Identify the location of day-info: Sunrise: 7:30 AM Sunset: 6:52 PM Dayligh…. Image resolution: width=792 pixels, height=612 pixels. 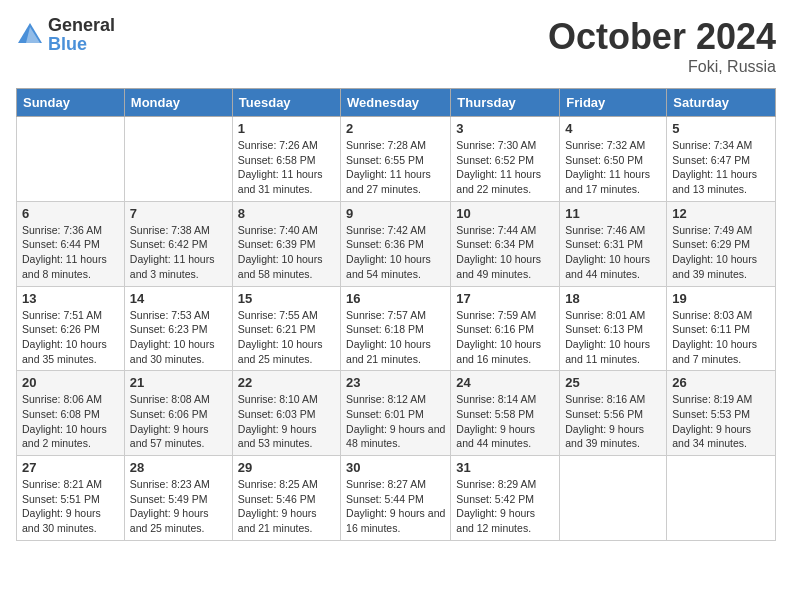
(505, 168).